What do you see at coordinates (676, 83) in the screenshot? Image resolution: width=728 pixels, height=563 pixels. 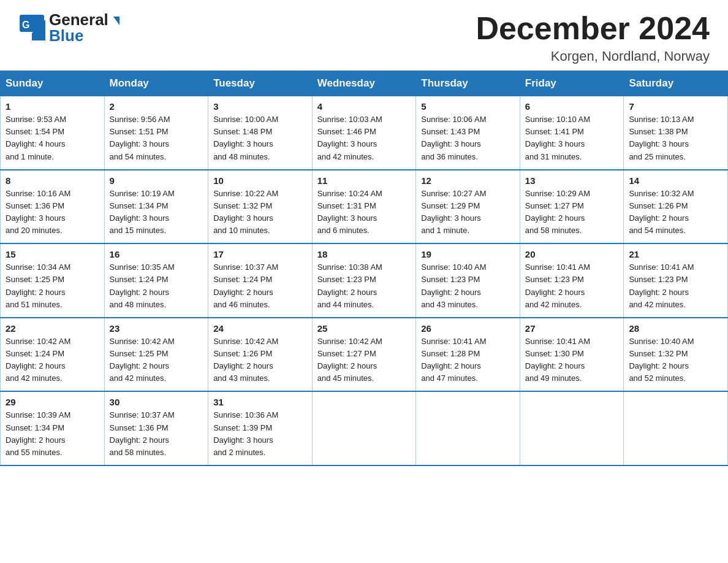 I see `weekday-header-saturday: Saturday` at bounding box center [676, 83].